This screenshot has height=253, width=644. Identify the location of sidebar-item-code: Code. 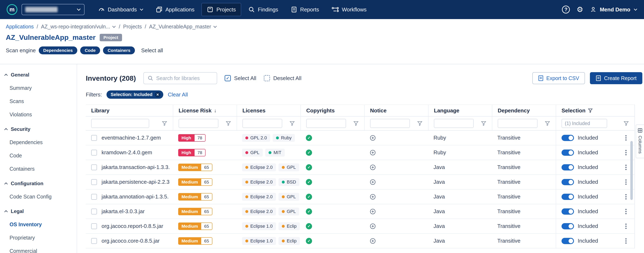
(38, 156).